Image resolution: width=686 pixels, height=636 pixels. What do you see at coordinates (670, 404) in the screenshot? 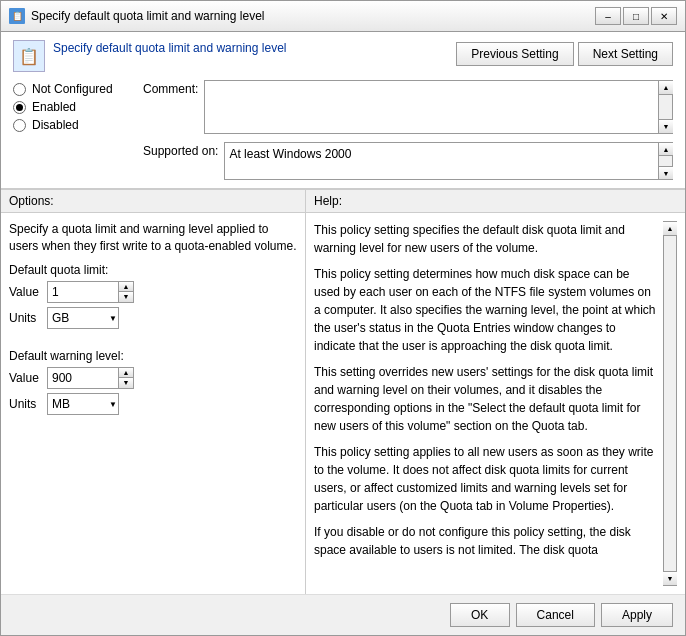
I see `help-scrollbar: ▲ ▼` at bounding box center [670, 404].